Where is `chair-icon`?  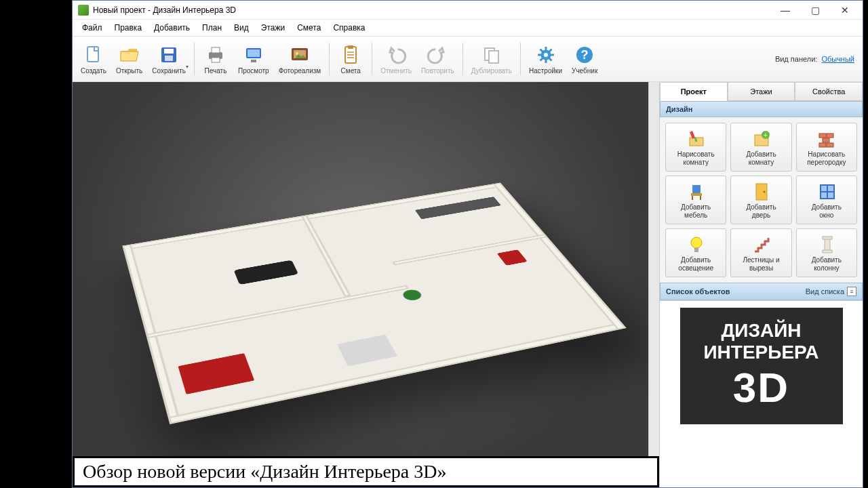 chair-icon is located at coordinates (696, 191).